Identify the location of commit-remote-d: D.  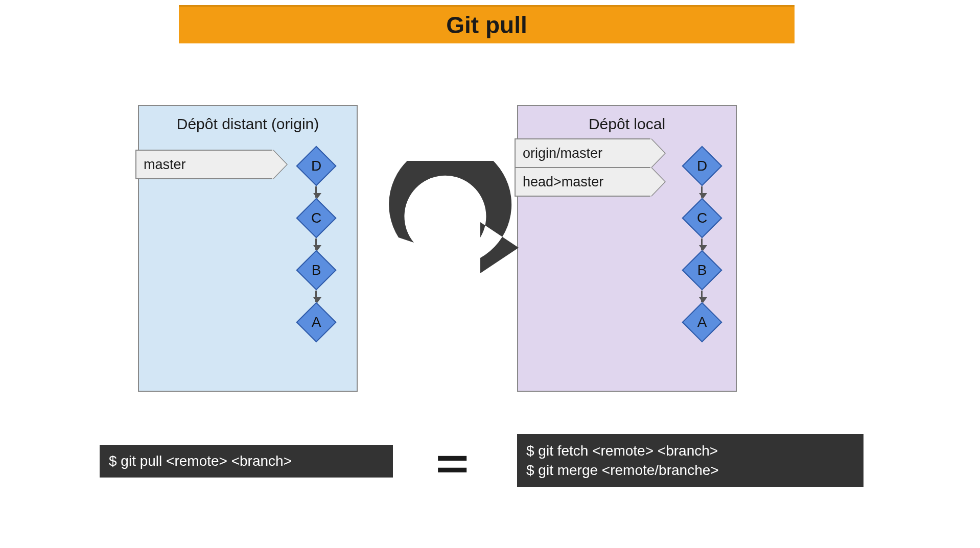
(316, 165).